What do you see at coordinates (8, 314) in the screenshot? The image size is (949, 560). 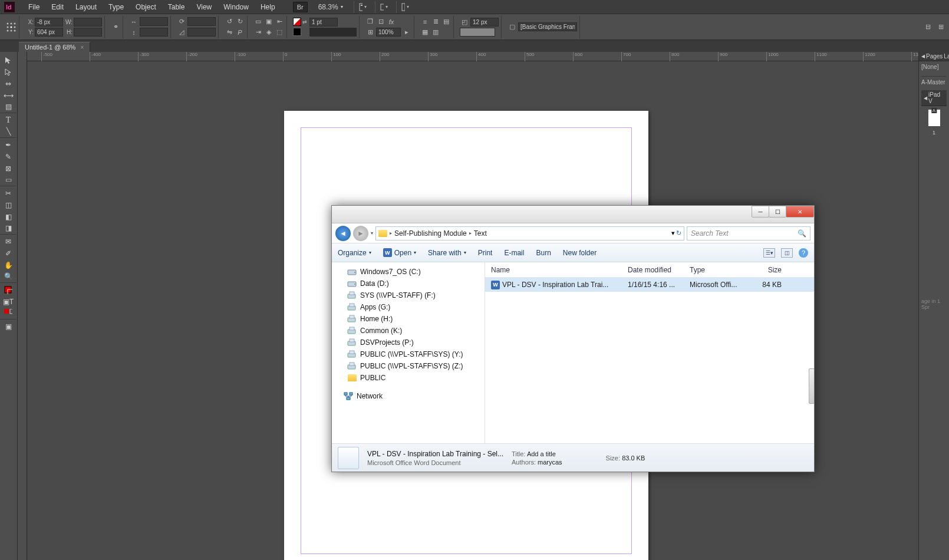 I see `apply-color-icon` at bounding box center [8, 314].